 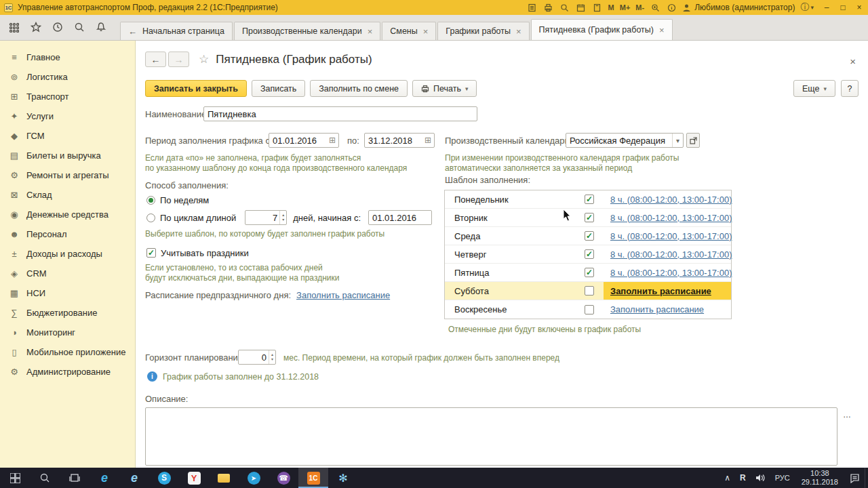 I want to click on sidebar-item-crm: ◈CRM, so click(x=68, y=274).